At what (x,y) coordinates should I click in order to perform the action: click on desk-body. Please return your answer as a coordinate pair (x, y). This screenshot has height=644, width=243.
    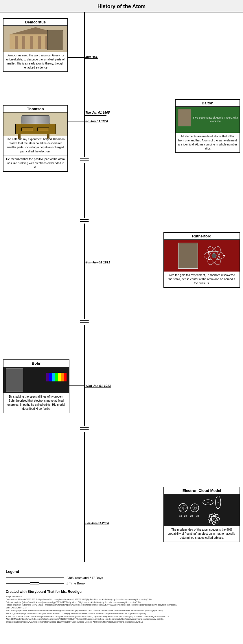
    Looking at the image, I should click on (36, 129).